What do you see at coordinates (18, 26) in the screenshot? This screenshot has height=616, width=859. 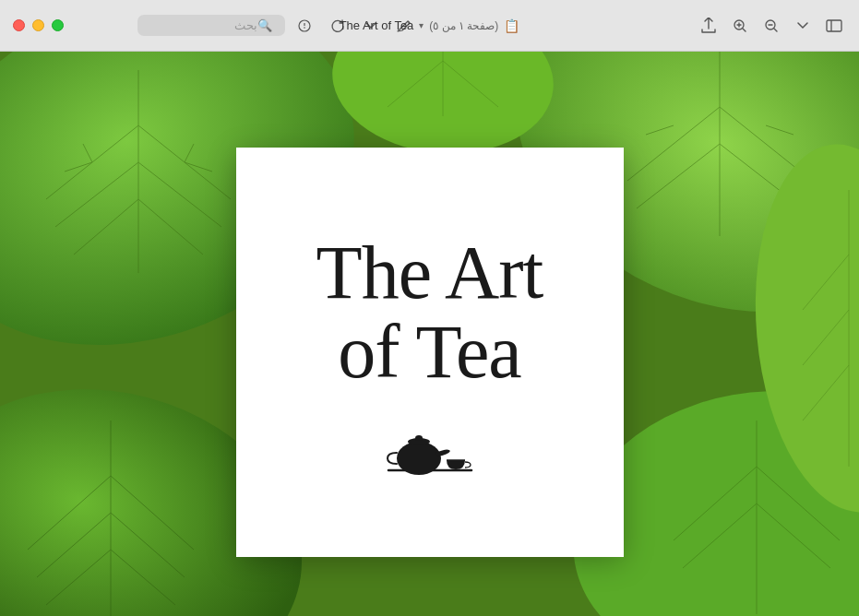 I see `close-button` at bounding box center [18, 26].